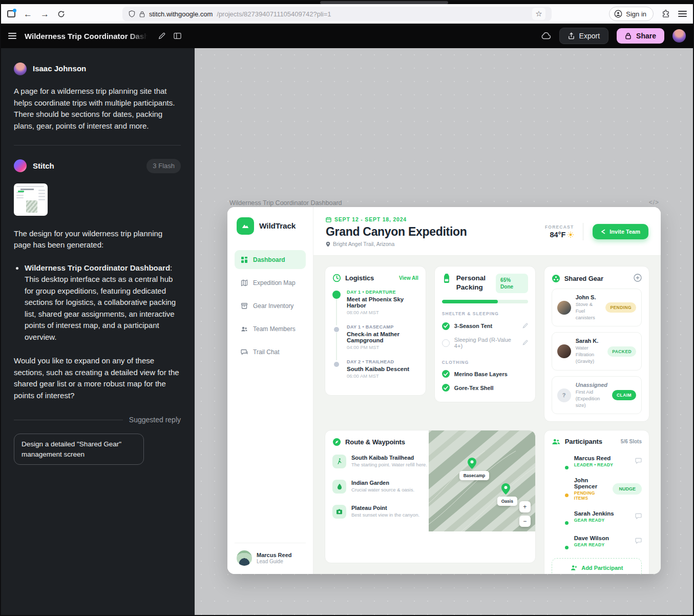  What do you see at coordinates (482, 481) in the screenshot?
I see `topo-map: Basecamp Oasis + −` at bounding box center [482, 481].